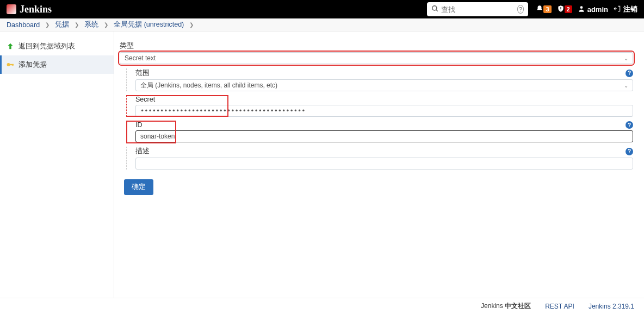 The height and width of the screenshot is (314, 644). I want to click on footer-rest-api: REST API, so click(560, 306).